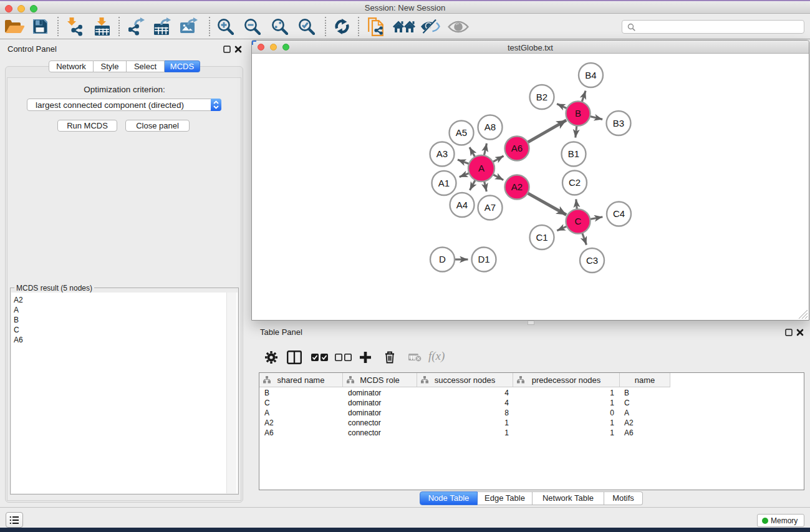 The width and height of the screenshot is (810, 532). What do you see at coordinates (442, 153) in the screenshot?
I see `svg-text: A3` at bounding box center [442, 153].